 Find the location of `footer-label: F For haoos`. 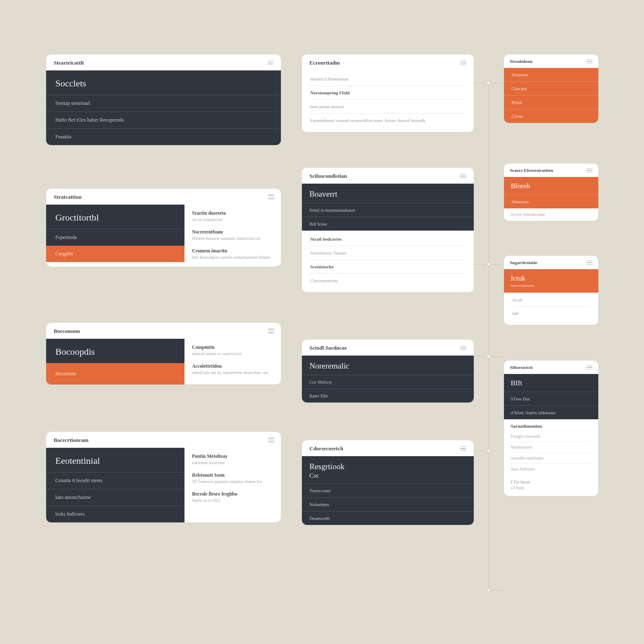

footer-label: F For haoos is located at coordinates (551, 482).